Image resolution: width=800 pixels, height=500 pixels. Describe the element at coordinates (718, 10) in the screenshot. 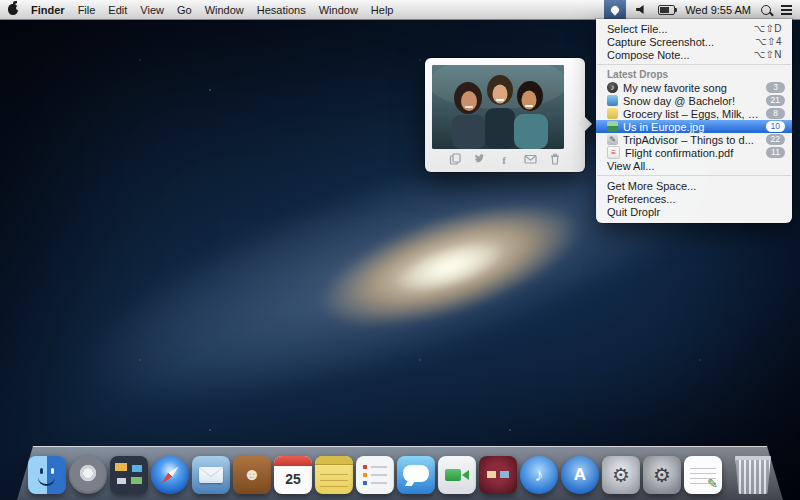

I see `menubar-clock: Wed 9:55 AM` at that location.